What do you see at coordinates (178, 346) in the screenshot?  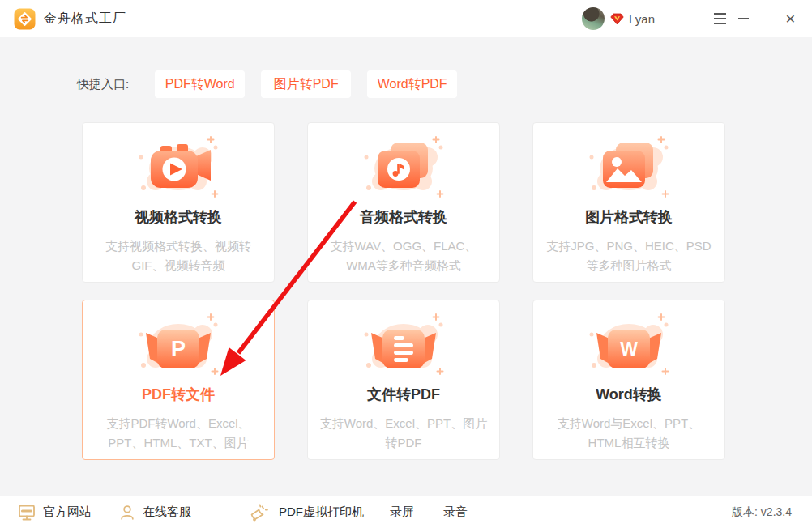 I see `pdf-letter-box-icon: P` at bounding box center [178, 346].